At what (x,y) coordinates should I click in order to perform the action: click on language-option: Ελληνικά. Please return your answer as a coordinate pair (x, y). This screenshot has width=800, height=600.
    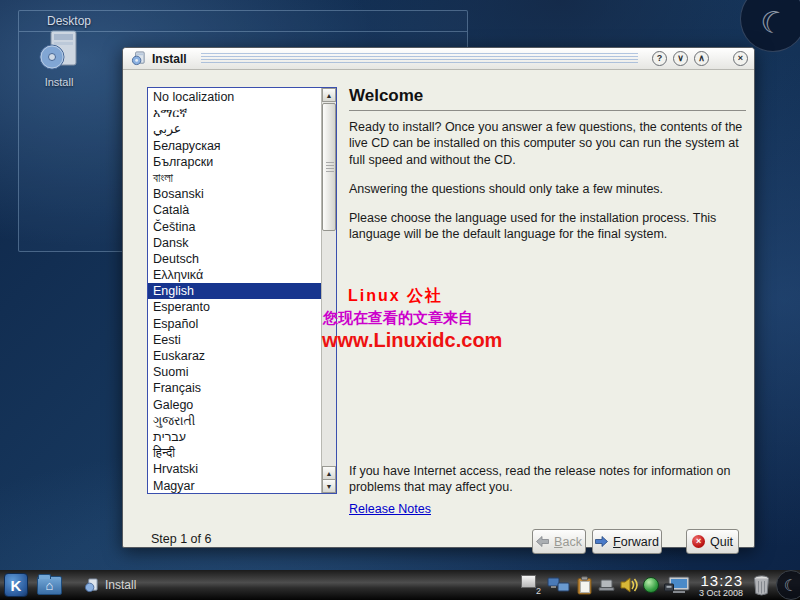
    Looking at the image, I should click on (234, 275).